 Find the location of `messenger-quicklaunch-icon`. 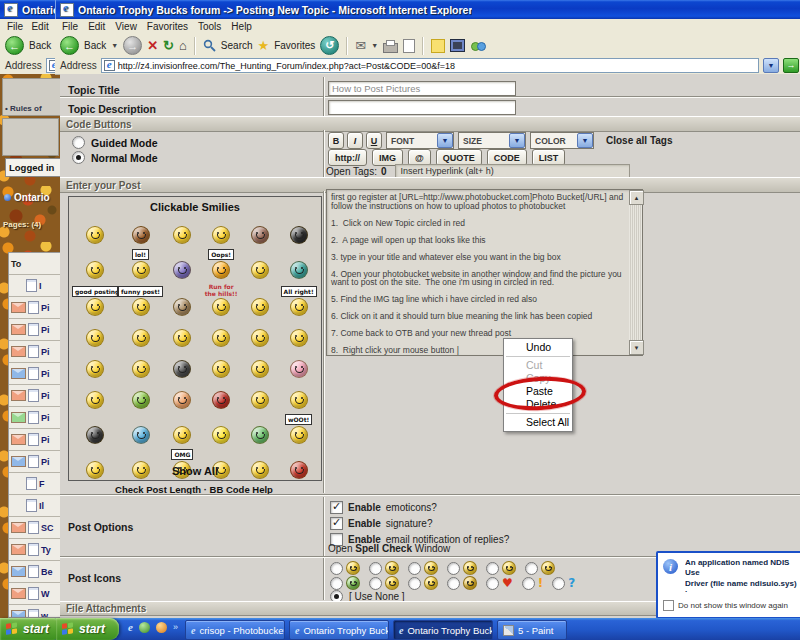

messenger-quicklaunch-icon is located at coordinates (144, 628).